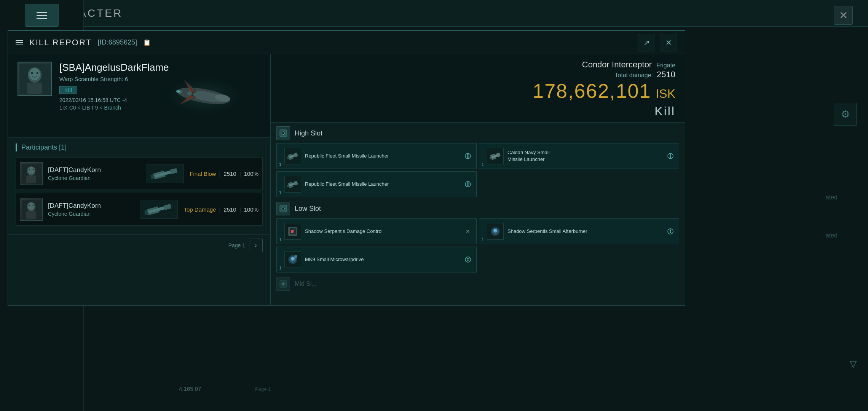 This screenshot has height=411, width=868. What do you see at coordinates (139, 245) in the screenshot?
I see `pagination-bar: Page 1 ›` at bounding box center [139, 245].